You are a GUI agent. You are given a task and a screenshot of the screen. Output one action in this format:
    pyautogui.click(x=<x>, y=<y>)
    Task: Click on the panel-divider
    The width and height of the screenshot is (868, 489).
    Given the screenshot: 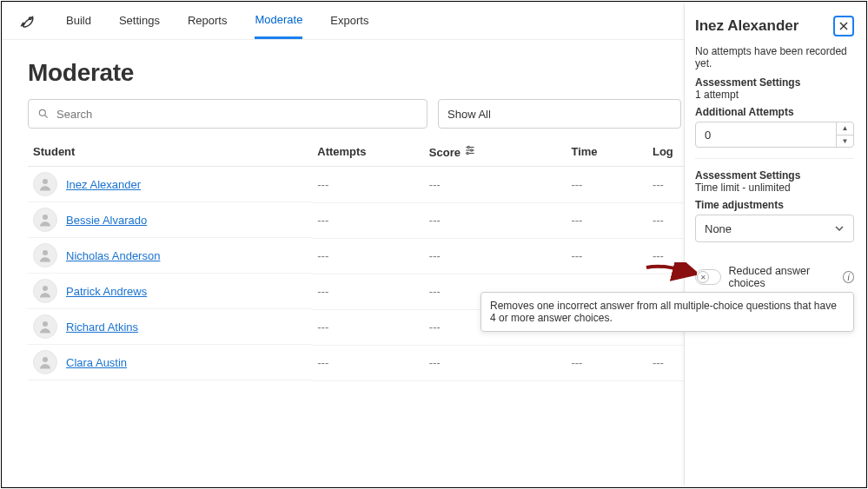 What is the action you would take?
    pyautogui.click(x=775, y=158)
    